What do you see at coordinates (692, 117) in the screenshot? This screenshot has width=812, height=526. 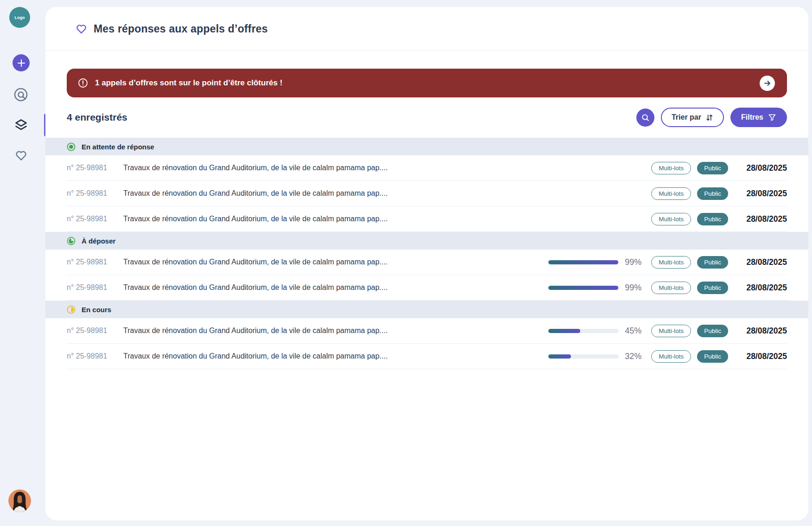 I see `sort-button: Trier par` at bounding box center [692, 117].